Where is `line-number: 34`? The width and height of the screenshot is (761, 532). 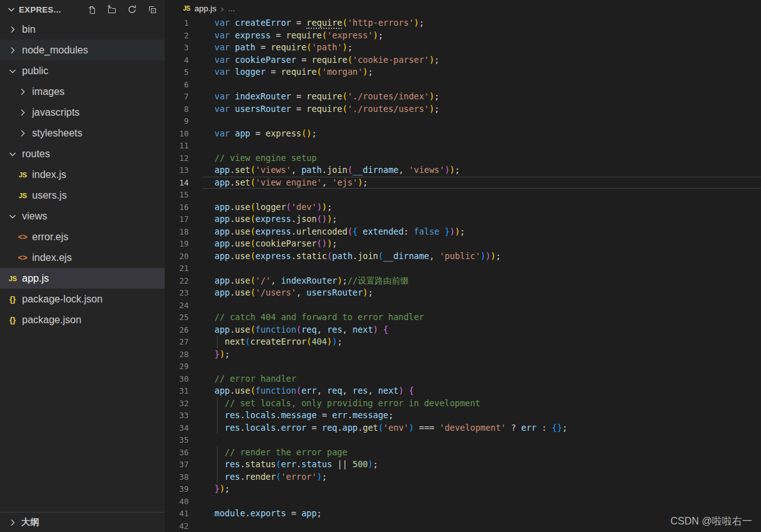
line-number: 34 is located at coordinates (184, 428).